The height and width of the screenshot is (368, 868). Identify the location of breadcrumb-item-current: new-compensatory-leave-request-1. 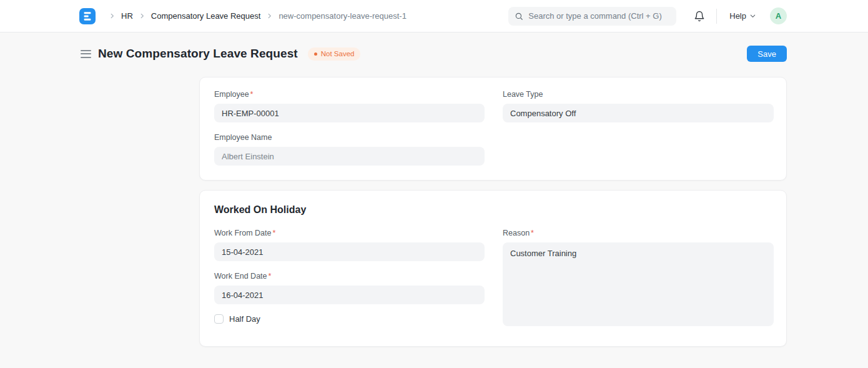
(342, 16).